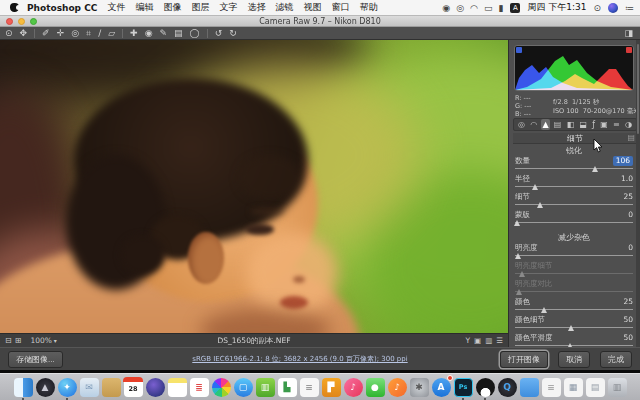 This screenshot has width=640, height=400. Describe the element at coordinates (604, 124) in the screenshot. I see `tab-camera-calibration: ▣` at that location.